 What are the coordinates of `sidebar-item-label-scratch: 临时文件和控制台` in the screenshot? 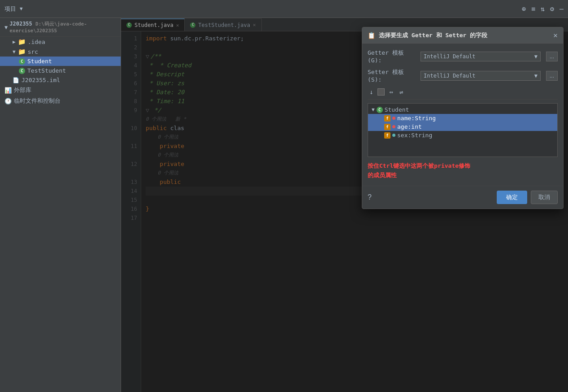 It's located at (37, 101).